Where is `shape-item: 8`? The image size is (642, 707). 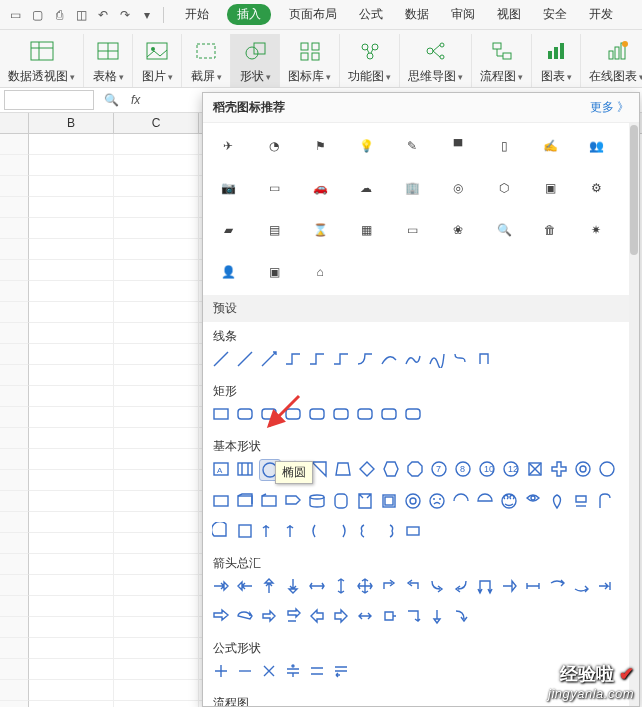 shape-item: 8 is located at coordinates (463, 469).